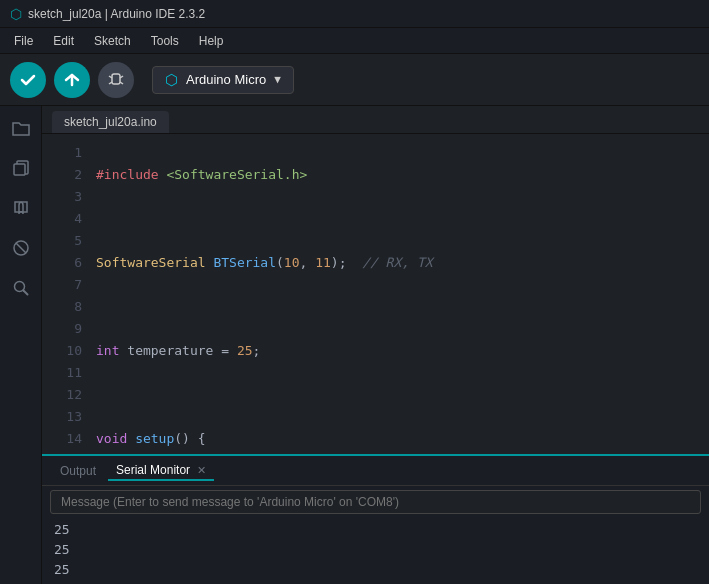  I want to click on copy-icon, so click(21, 168).